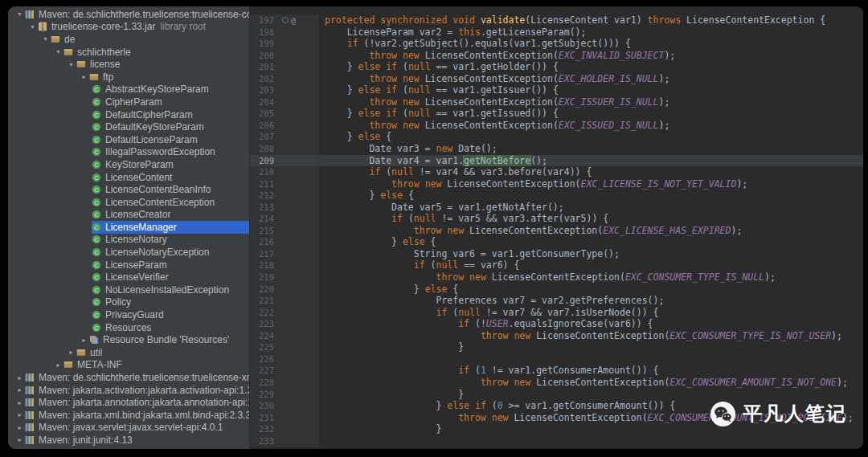  I want to click on tree-item-maven-de-schlichtherle-truelicense-truelicense-xml-1: ▸Maven: de.schlichtherle.truelicense:tru…, so click(129, 377).